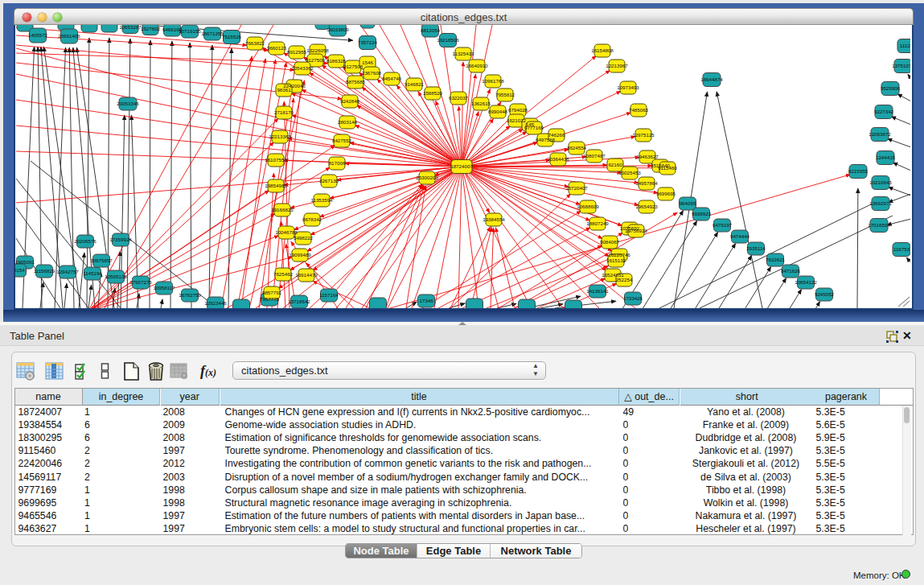 This screenshot has width=924, height=585. What do you see at coordinates (284, 90) in the screenshot?
I see `svg-text: 98361` at bounding box center [284, 90].